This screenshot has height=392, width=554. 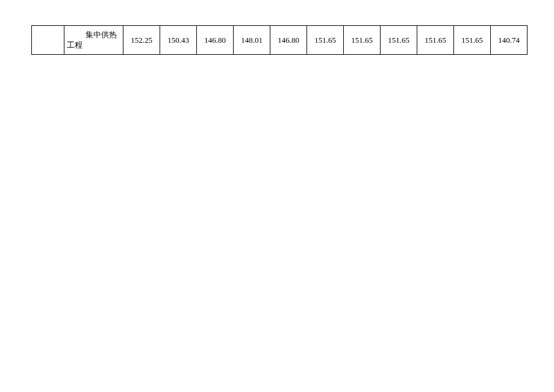 What do you see at coordinates (279, 40) in the screenshot?
I see `table-row: 集中供热 工程 152.25 150.43 146.80 148.01 146.…` at bounding box center [279, 40].